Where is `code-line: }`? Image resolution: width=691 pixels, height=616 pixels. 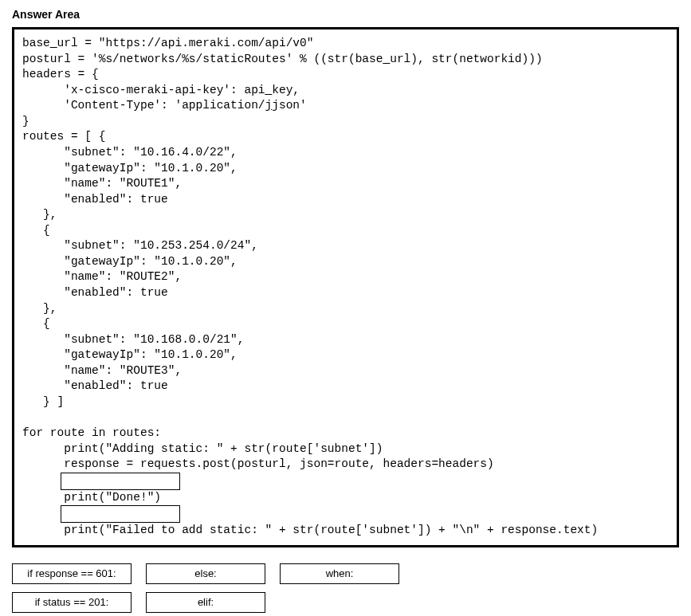 code-line: } is located at coordinates (26, 121).